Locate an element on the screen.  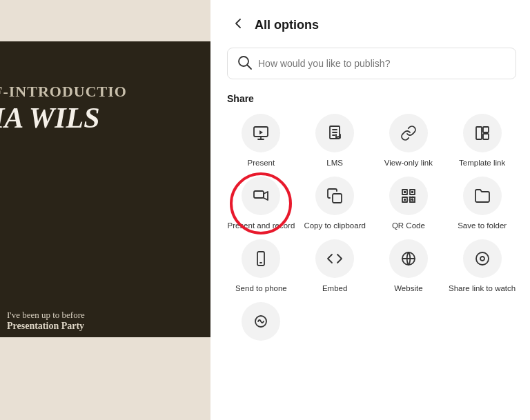
option-lms: LMS is located at coordinates (335, 141).